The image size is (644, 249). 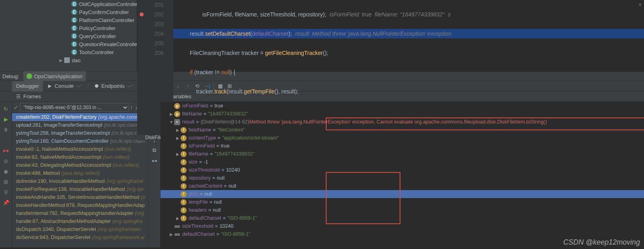 I want to click on frames-list: createItem:202, DiskFileItemFactory(org.…, so click(x=80, y=180).